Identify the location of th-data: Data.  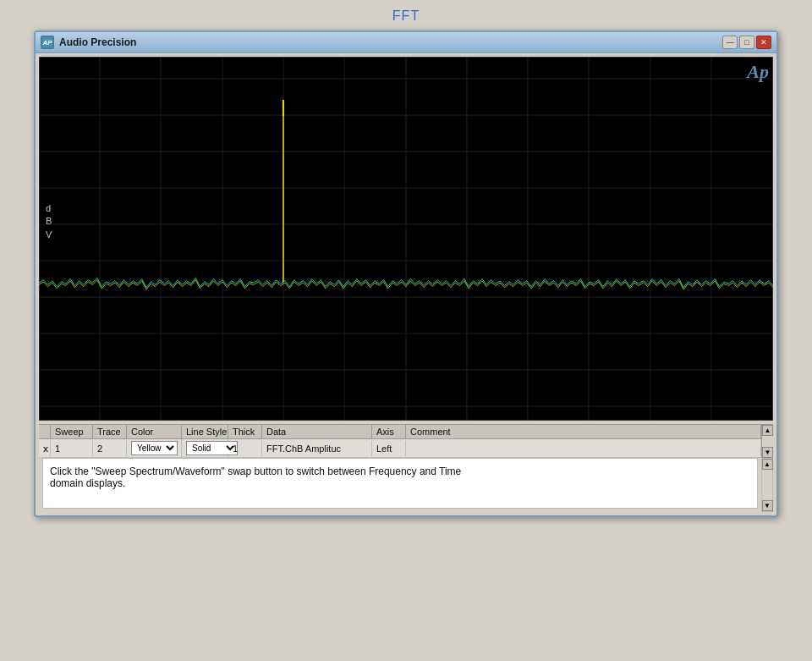
(317, 432).